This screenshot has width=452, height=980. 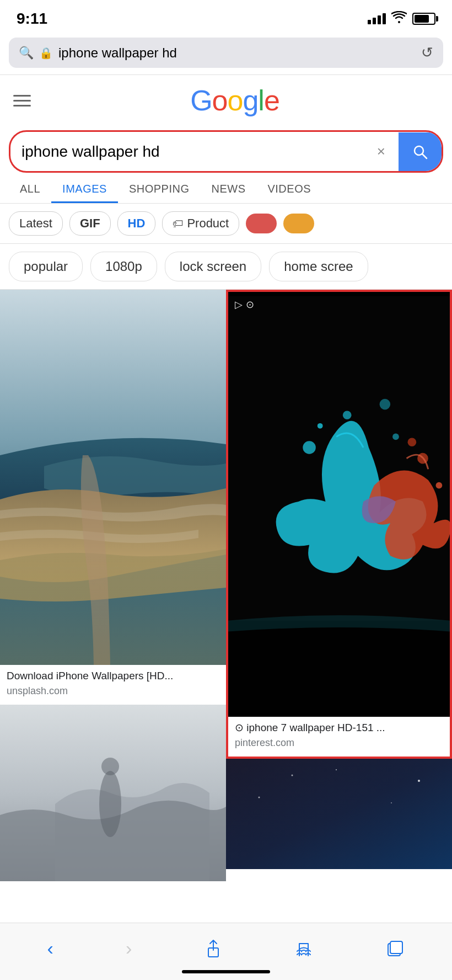 What do you see at coordinates (113, 675) in the screenshot?
I see `beach-caption: Download iPhone Wallpapers [HD...` at bounding box center [113, 675].